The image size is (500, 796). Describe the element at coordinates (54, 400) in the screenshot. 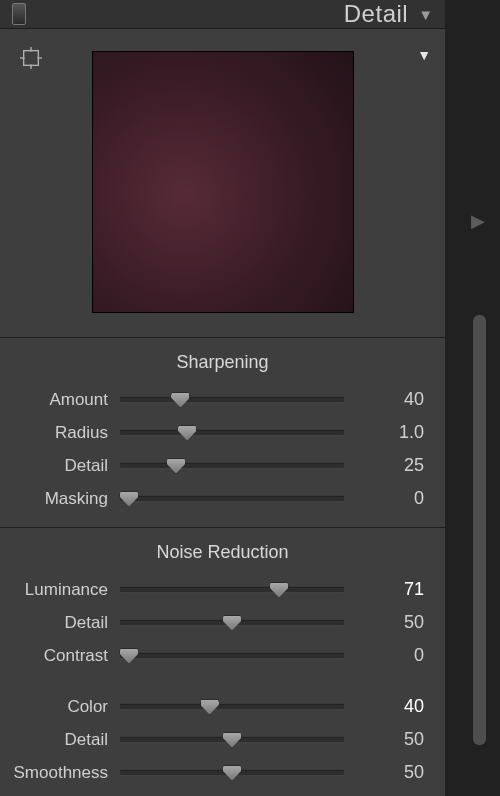

I see `sharpen-amount-label: Amount` at that location.